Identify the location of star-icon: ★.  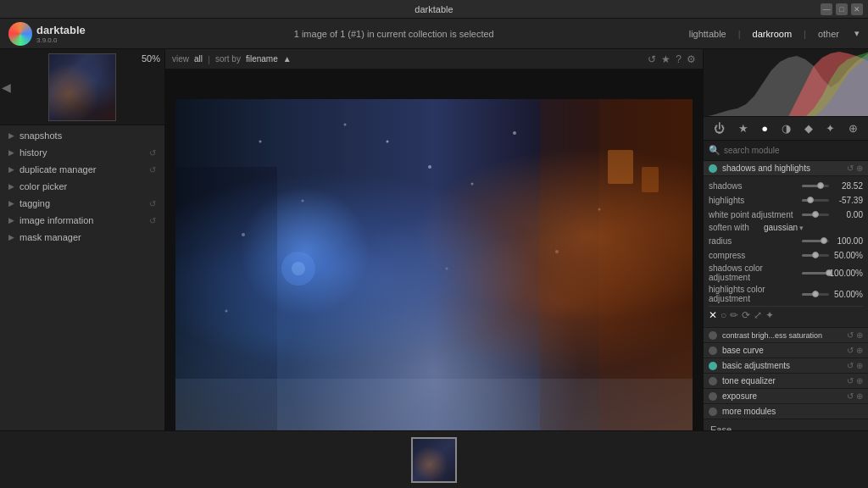
(666, 59).